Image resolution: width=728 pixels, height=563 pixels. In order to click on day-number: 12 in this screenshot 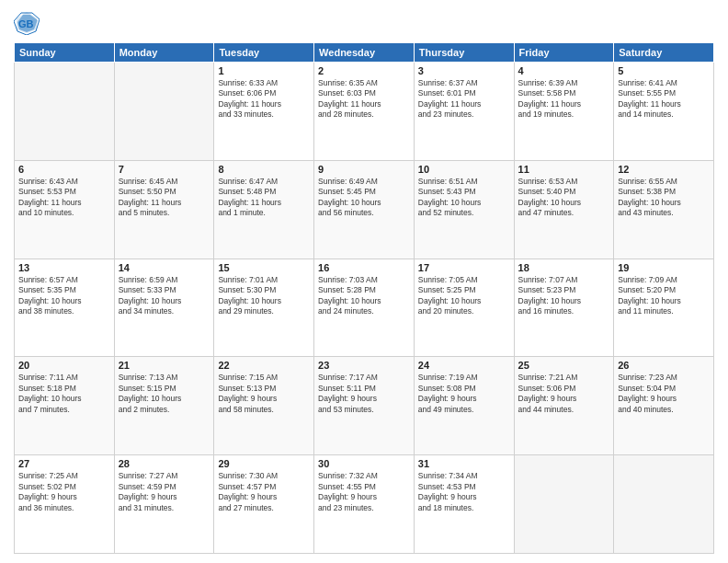, I will do `click(664, 169)`.